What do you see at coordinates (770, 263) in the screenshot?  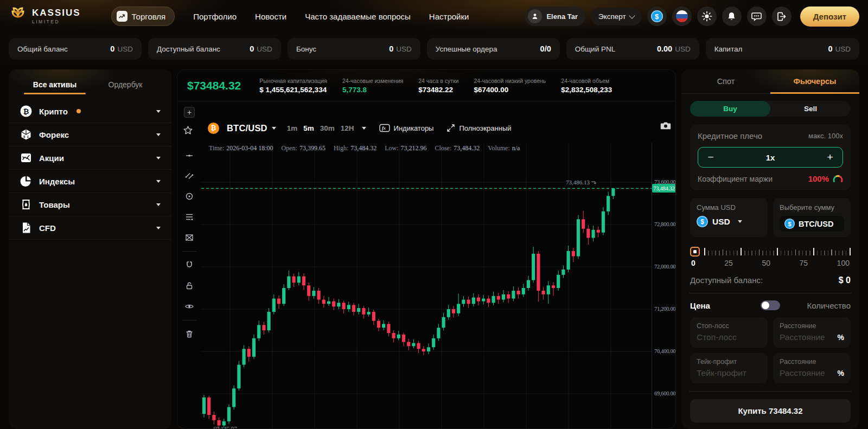 I see `slider-labels: 0255075100` at bounding box center [770, 263].